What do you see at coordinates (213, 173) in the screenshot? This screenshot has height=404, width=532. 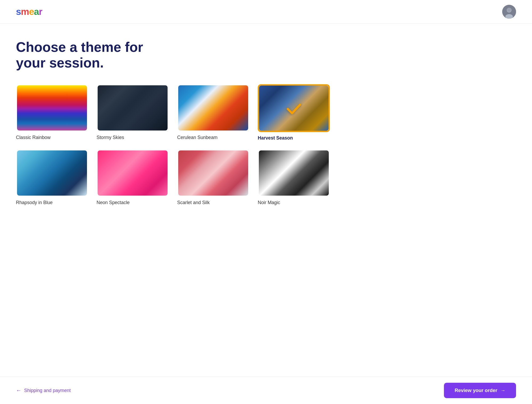 I see `theme-image-wrap-scarlet-and-silk` at bounding box center [213, 173].